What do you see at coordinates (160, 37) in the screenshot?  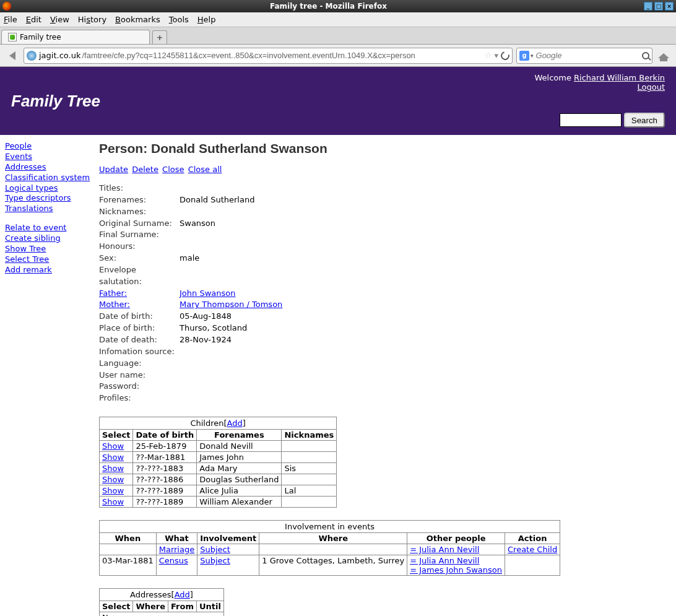 I see `new-tab-button: +` at bounding box center [160, 37].